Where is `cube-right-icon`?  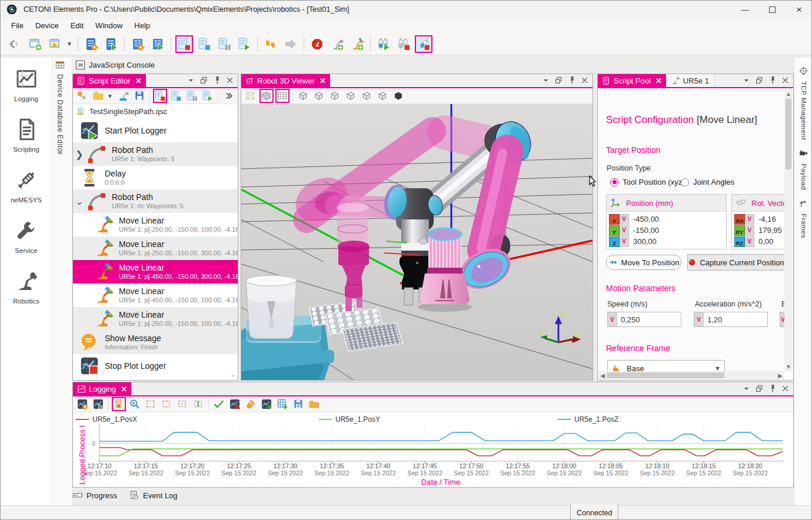 cube-right-icon is located at coordinates (351, 96).